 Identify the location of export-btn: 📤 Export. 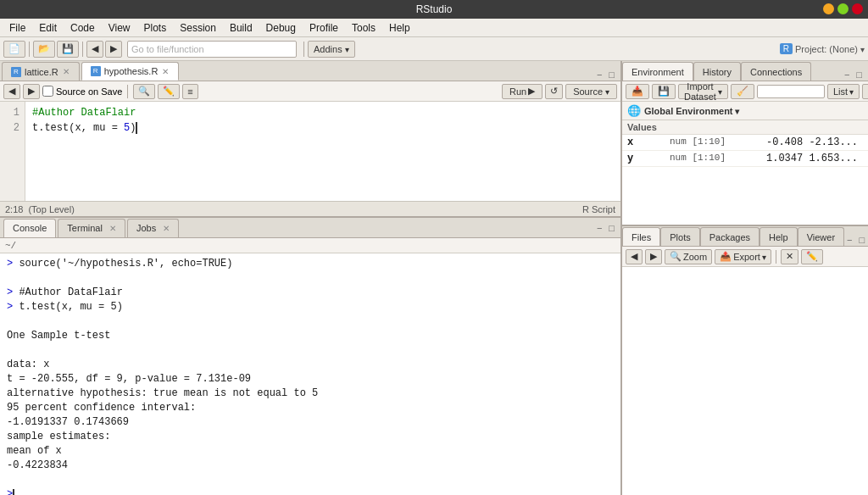
(743, 257).